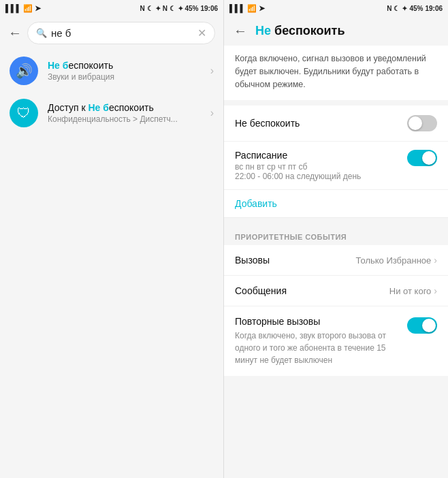  What do you see at coordinates (336, 260) in the screenshot?
I see `calls-row: Вызовы Только Избранное ›` at bounding box center [336, 260].